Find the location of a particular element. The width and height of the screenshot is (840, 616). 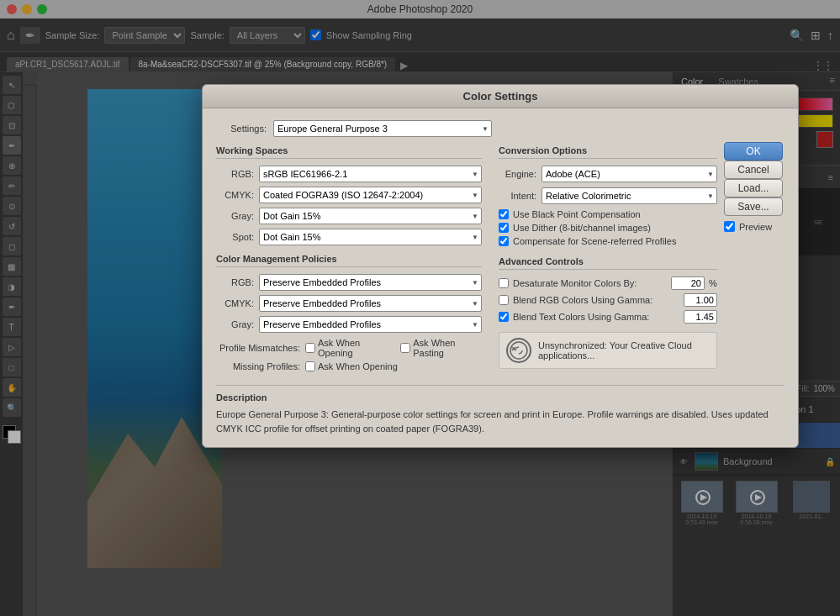

dialog-left-column: Working Spaces RGB: sRGB IEC61966-2.1 CM… is located at coordinates (349, 261).